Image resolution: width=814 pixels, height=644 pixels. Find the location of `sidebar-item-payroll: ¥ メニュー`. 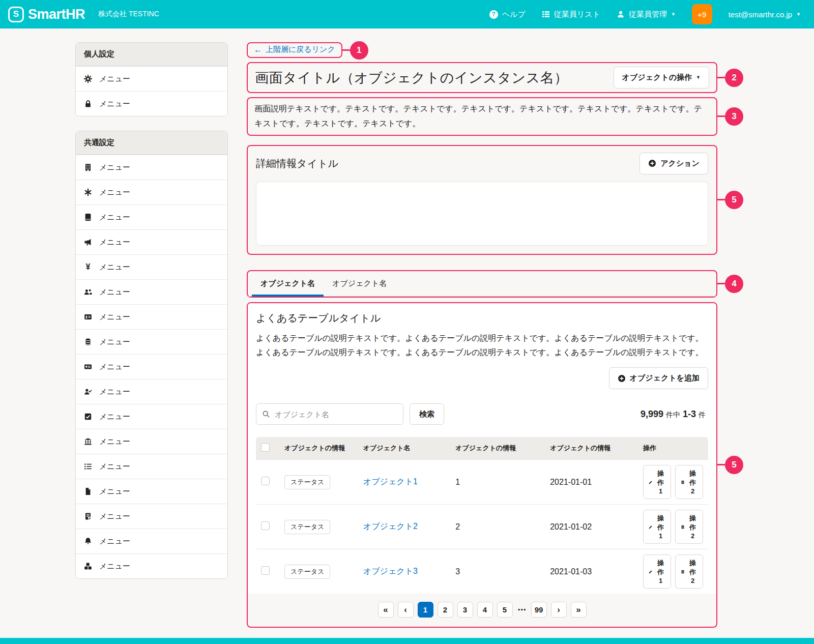

sidebar-item-payroll: ¥ メニュー is located at coordinates (152, 267).